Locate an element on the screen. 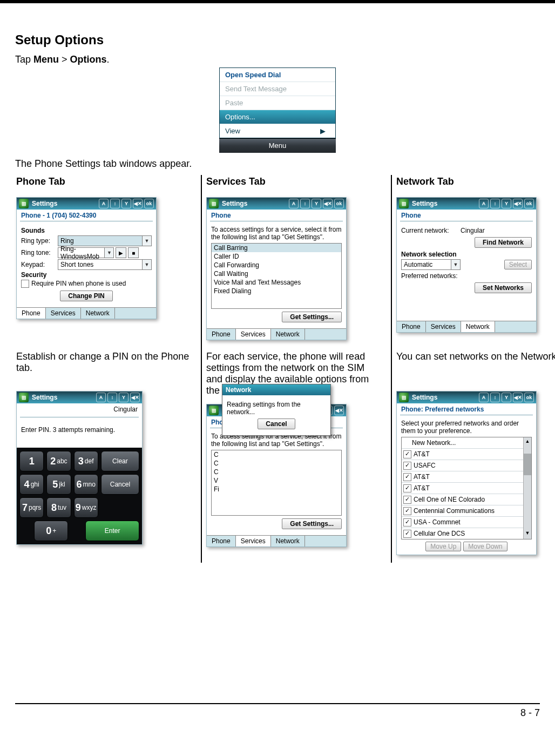  menu-open-speed-dial: Open Speed Dial is located at coordinates (278, 75).